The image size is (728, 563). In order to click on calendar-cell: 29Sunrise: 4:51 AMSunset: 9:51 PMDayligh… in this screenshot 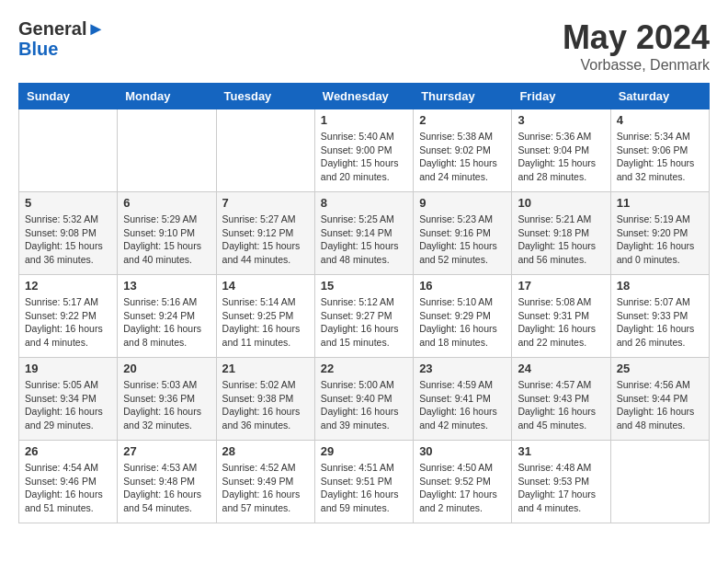, I will do `click(364, 482)`.